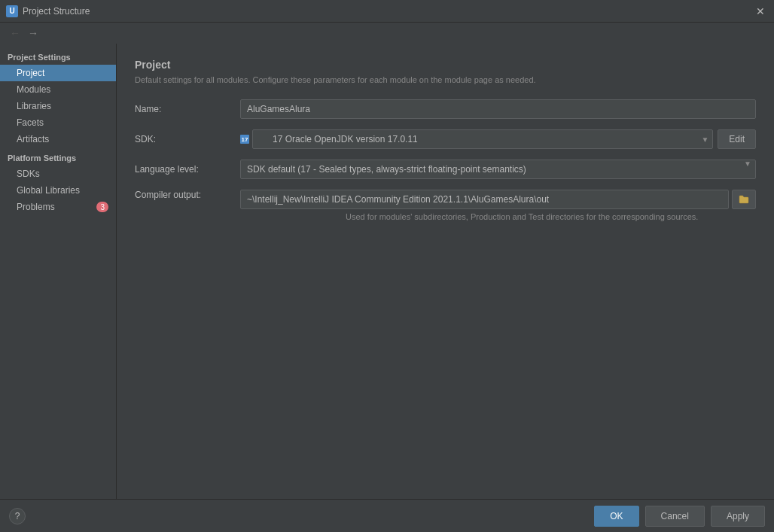 Image resolution: width=774 pixels, height=532 pixels. Describe the element at coordinates (477, 139) in the screenshot. I see `sdk-select-wrapper: 17 17 Oracle OpenJDK version 17.0.11 ▼` at that location.